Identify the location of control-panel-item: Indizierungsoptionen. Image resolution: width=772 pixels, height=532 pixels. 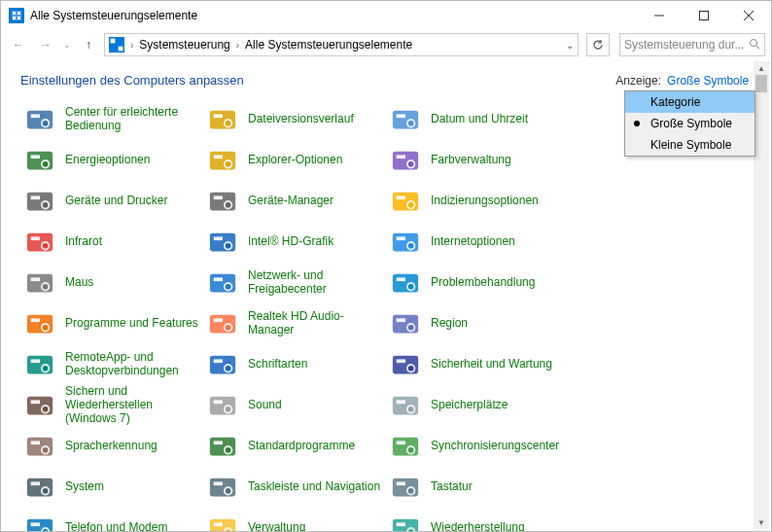
(477, 201).